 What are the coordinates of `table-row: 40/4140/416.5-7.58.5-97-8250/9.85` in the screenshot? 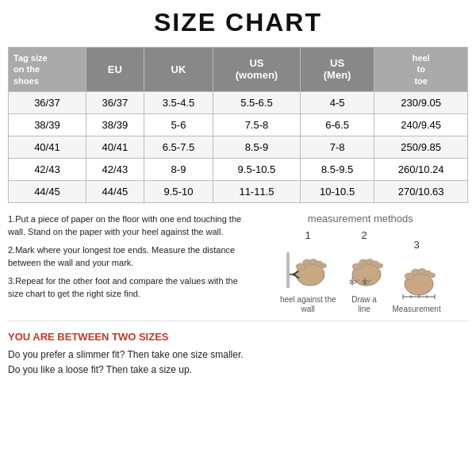 It's located at (238, 147).